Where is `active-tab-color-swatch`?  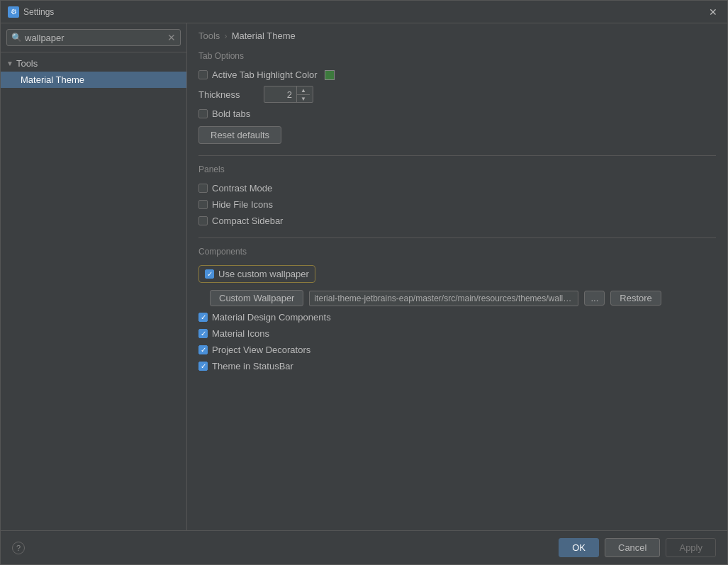 active-tab-color-swatch is located at coordinates (330, 75).